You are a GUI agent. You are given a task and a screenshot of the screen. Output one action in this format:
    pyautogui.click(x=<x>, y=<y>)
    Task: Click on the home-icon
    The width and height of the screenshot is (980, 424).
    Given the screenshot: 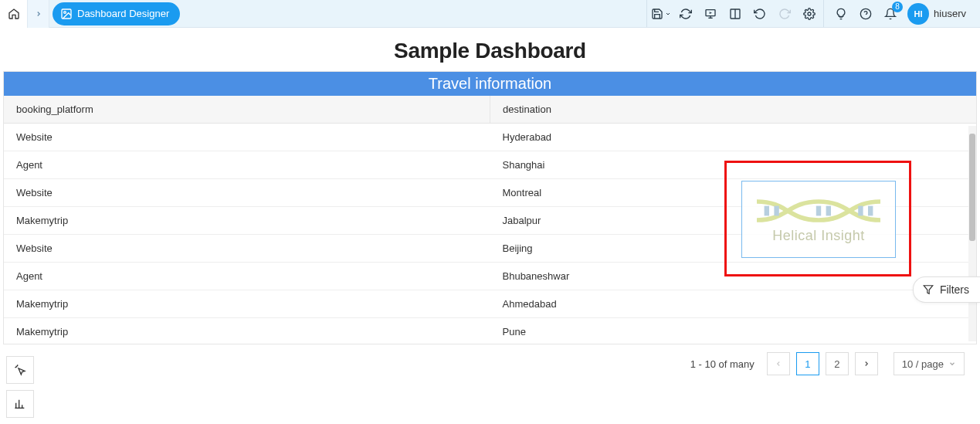 What is the action you would take?
    pyautogui.click(x=14, y=14)
    